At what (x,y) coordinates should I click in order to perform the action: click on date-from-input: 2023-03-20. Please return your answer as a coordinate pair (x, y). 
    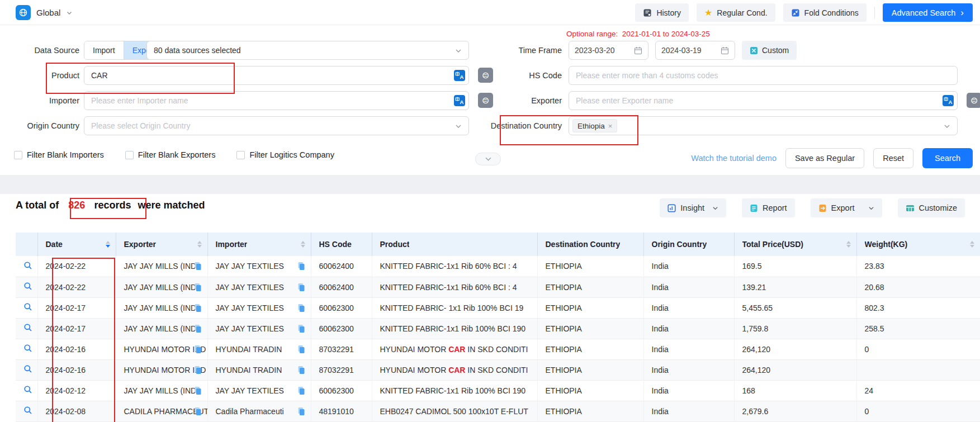
    Looking at the image, I should click on (608, 50).